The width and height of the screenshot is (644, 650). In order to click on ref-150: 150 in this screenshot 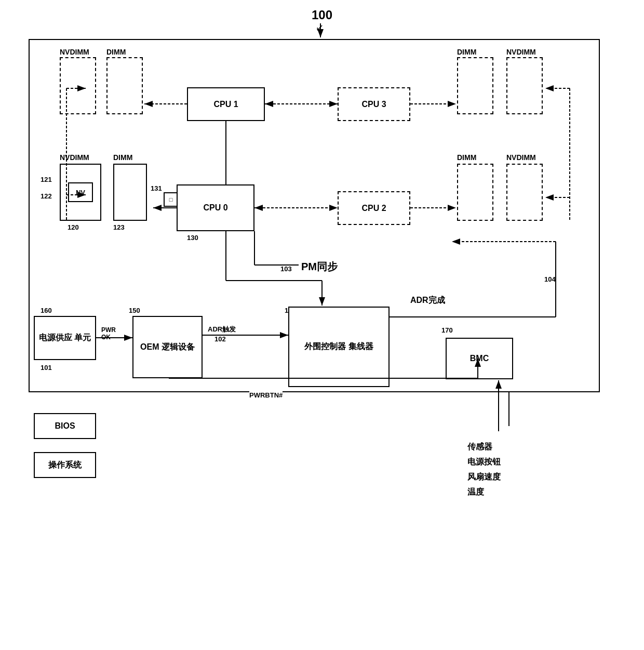, I will do `click(135, 311)`.